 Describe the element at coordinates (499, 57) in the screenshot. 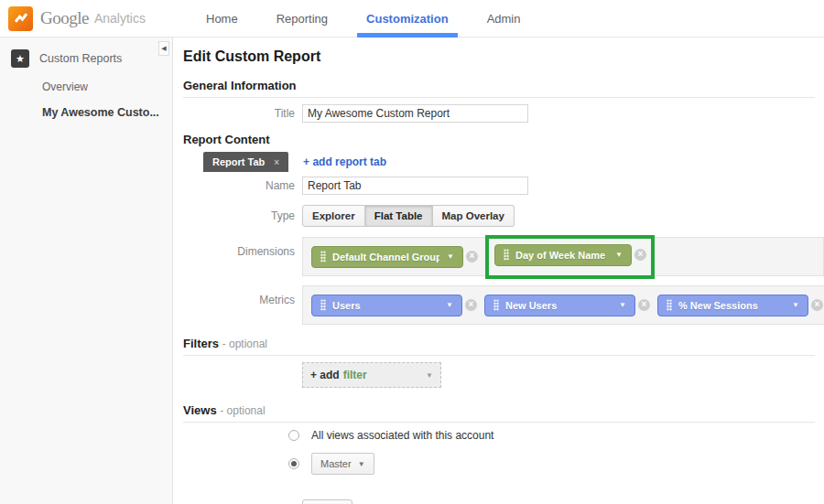

I see `page-title: Edit Custom Report` at that location.